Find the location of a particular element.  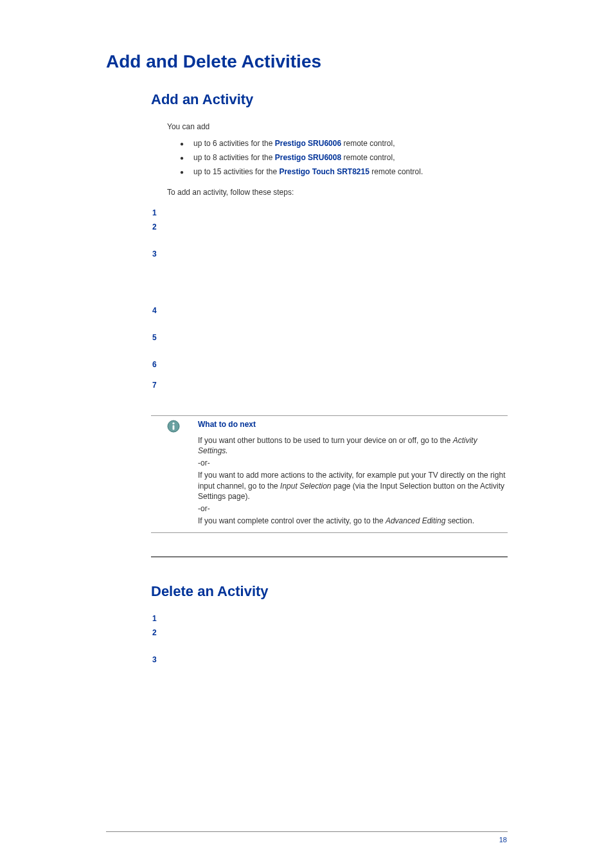

info-callout: What to do next If you want other button… is located at coordinates (337, 473).